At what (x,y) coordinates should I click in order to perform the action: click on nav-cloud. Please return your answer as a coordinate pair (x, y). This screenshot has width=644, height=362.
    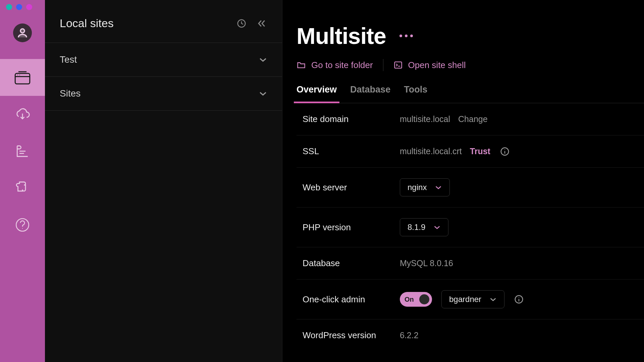
    Looking at the image, I should click on (22, 114).